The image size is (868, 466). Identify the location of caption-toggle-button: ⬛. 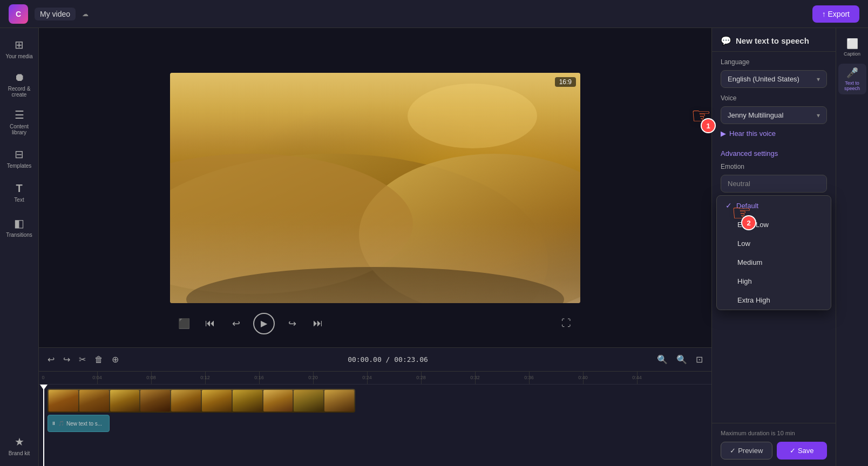
(184, 324).